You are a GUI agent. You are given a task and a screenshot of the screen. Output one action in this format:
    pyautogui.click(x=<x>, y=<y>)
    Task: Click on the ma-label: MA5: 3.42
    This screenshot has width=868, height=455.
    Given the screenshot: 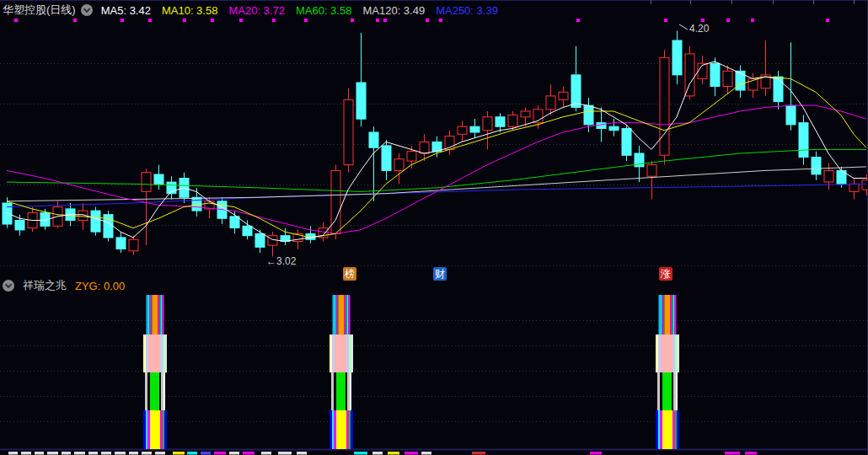 What is the action you would take?
    pyautogui.click(x=126, y=10)
    